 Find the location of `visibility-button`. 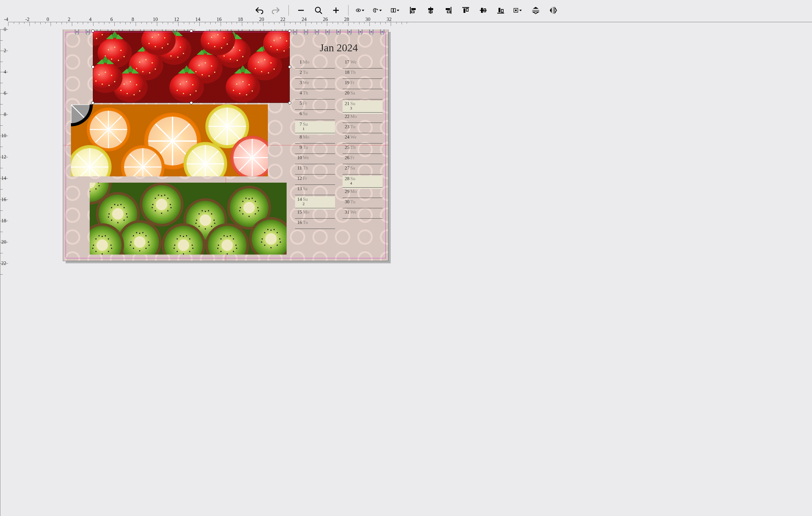

visibility-button is located at coordinates (361, 10).